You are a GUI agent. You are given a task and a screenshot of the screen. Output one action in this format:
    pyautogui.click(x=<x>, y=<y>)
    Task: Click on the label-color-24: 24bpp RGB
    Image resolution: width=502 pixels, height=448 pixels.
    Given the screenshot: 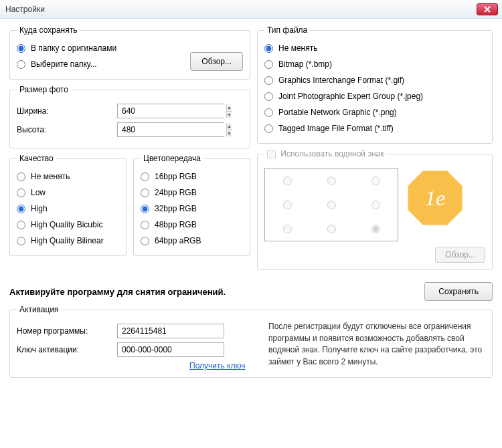 What is the action you would take?
    pyautogui.click(x=175, y=193)
    